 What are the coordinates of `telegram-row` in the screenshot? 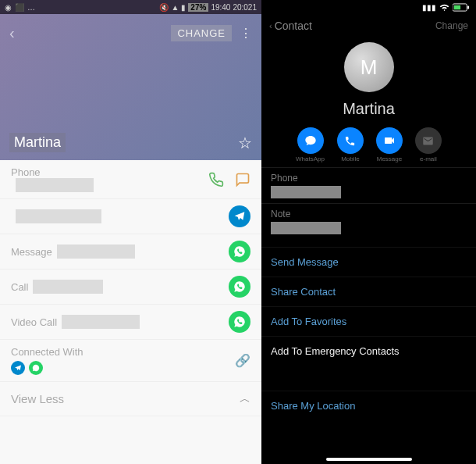 It's located at (131, 217).